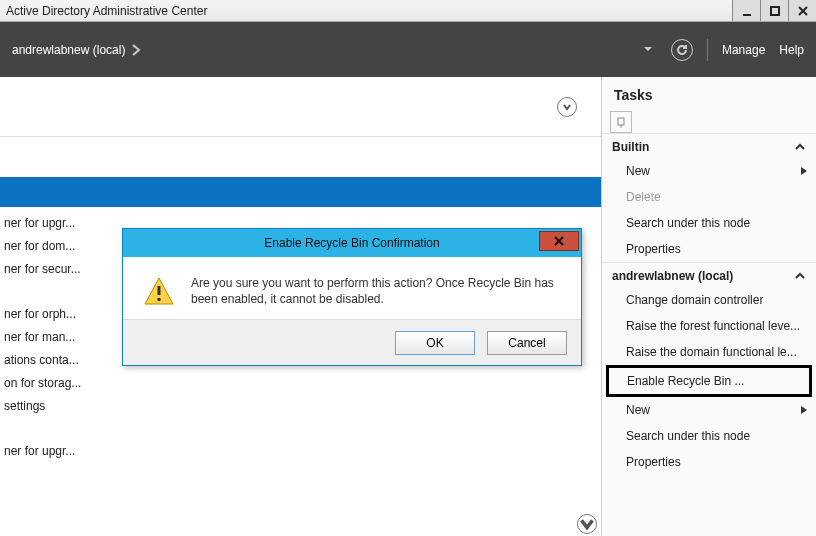 This screenshot has width=816, height=536. What do you see at coordinates (300, 192) in the screenshot?
I see `column-header-band` at bounding box center [300, 192].